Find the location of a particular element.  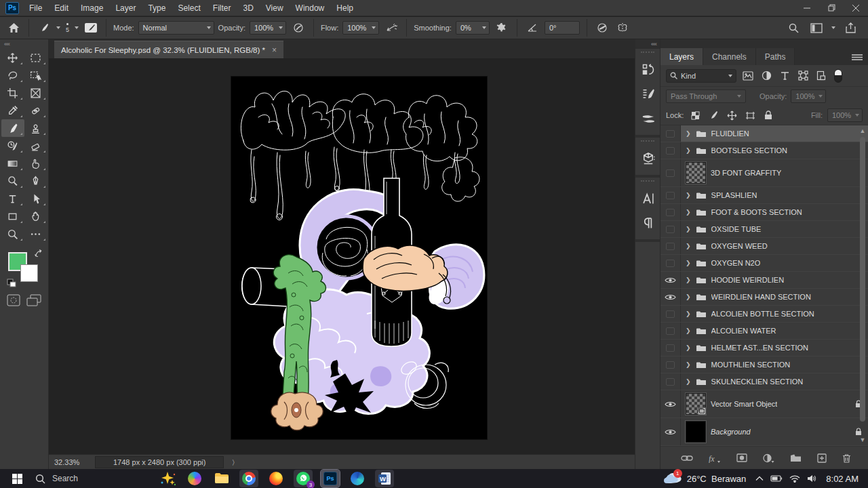

flow-field: 100% is located at coordinates (361, 28).